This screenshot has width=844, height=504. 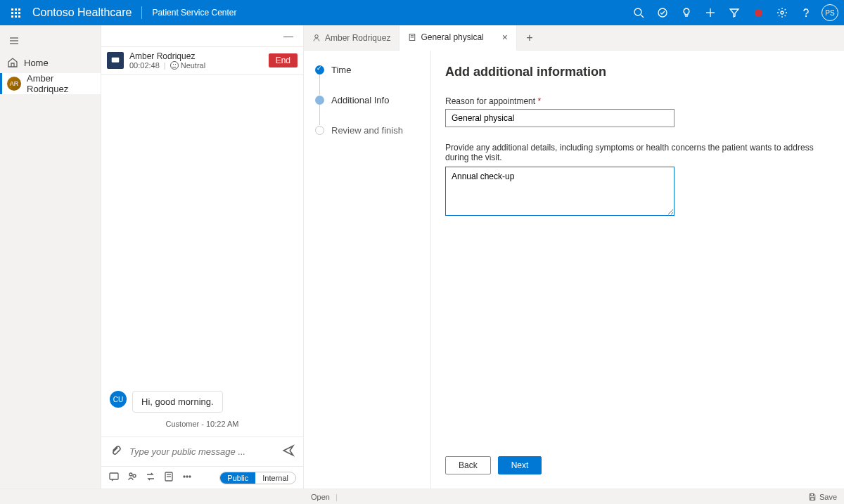 I want to click on nav-label-home: Home, so click(x=37, y=63).